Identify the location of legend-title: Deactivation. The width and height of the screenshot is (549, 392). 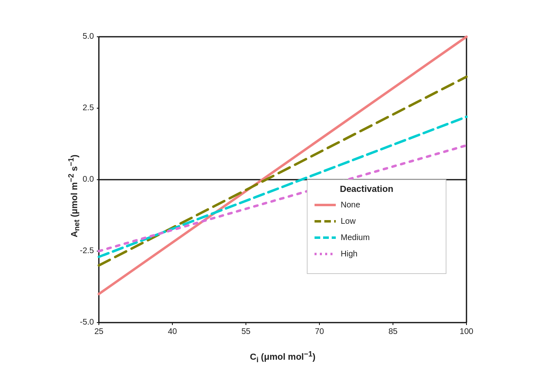
(367, 189).